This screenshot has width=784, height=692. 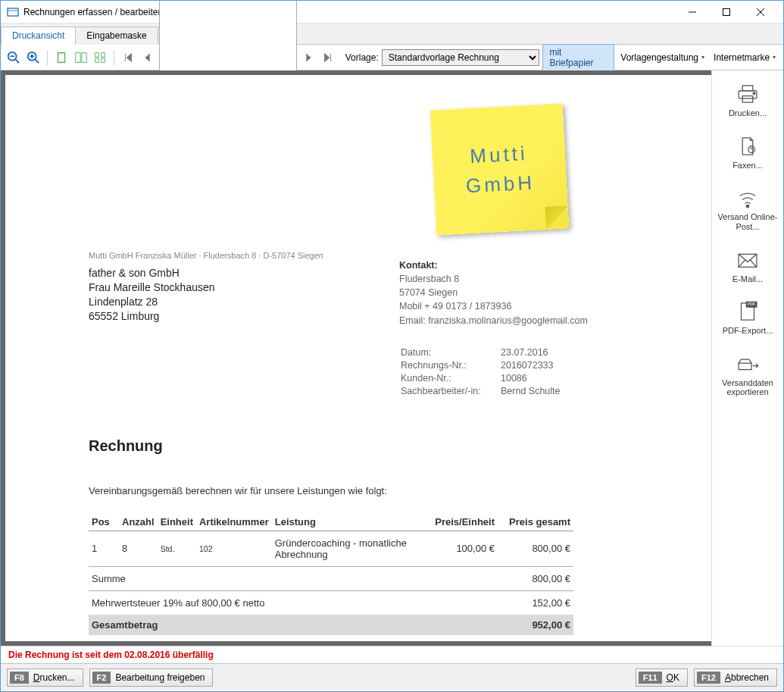 What do you see at coordinates (331, 491) in the screenshot?
I see `intro-text: Vereinbarungsgemäß berechnen wir für uns…` at bounding box center [331, 491].